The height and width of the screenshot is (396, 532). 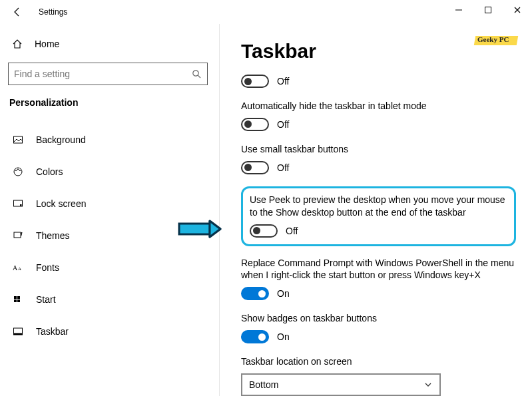 I want to click on palette-icon, so click(x=18, y=172).